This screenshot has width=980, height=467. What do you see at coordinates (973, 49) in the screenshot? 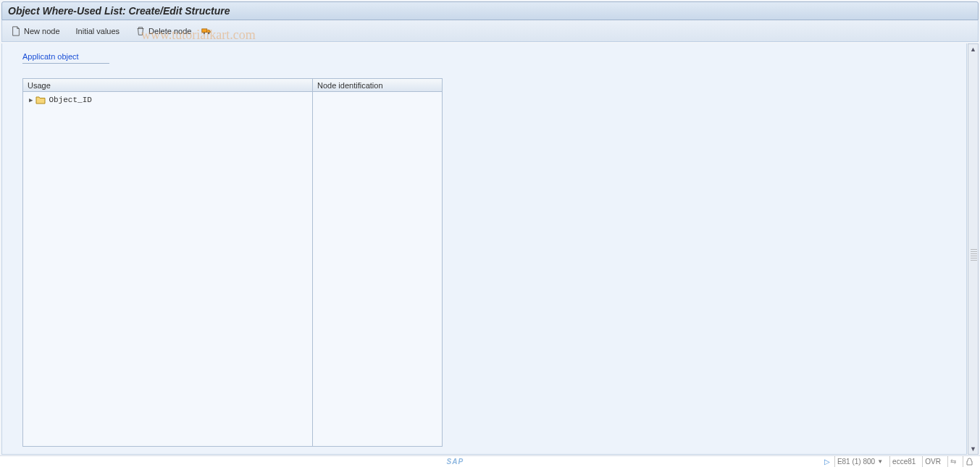
I see `scroll-up-icon: ▲` at bounding box center [973, 49].